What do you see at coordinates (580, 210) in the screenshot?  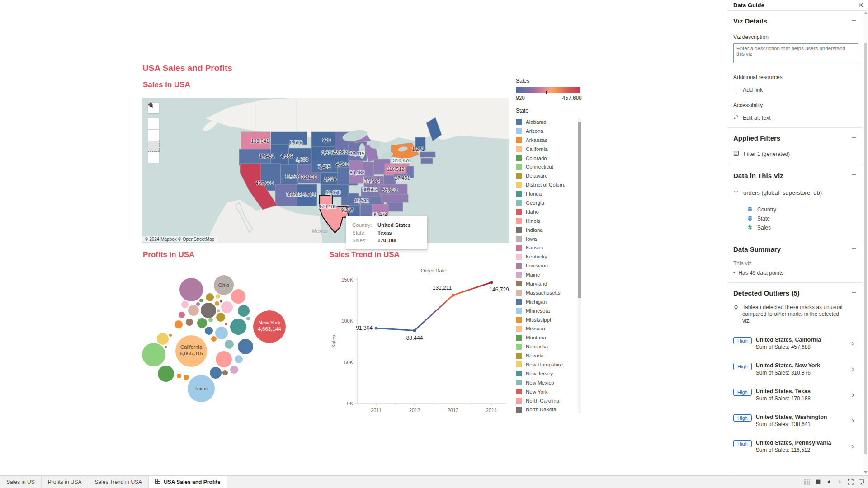 I see `state-legend-scrollbar-thumb` at bounding box center [580, 210].